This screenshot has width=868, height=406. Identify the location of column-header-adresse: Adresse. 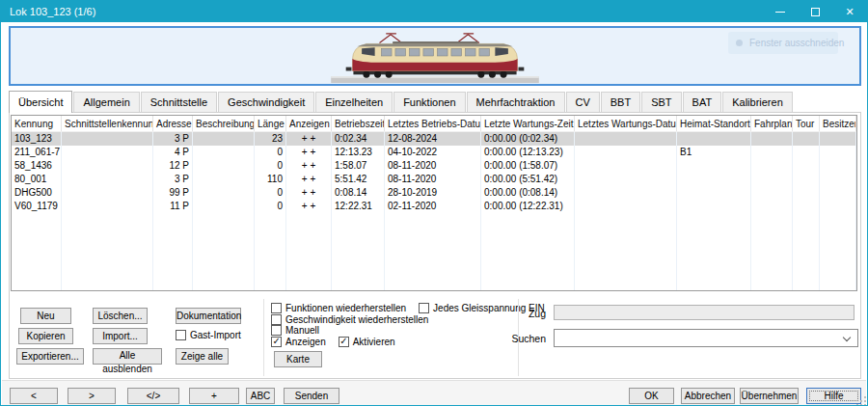
(174, 123).